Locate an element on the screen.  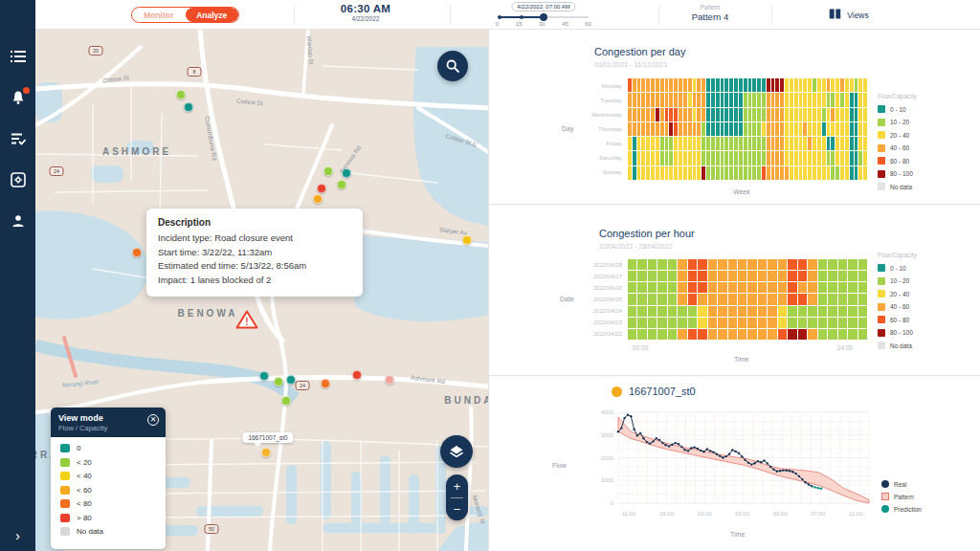
sidebar: › is located at coordinates (17, 276).